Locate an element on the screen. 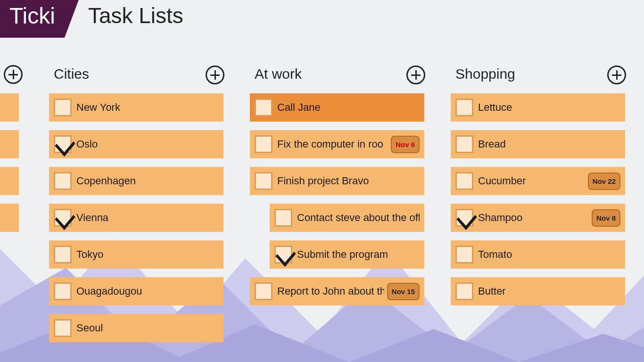  column-header: Shopping is located at coordinates (545, 74).